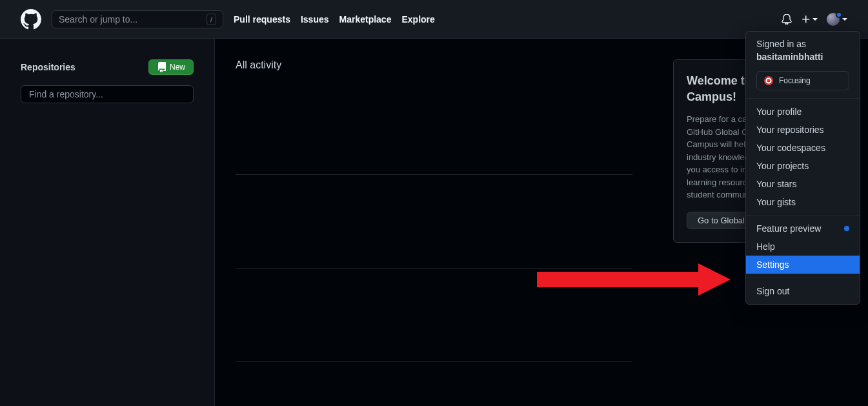  Describe the element at coordinates (803, 291) in the screenshot. I see `menu-sign-out: Sign out` at that location.